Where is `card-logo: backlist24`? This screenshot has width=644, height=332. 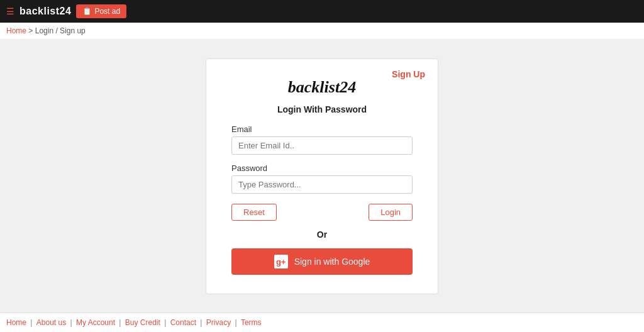 card-logo: backlist24 is located at coordinates (322, 87).